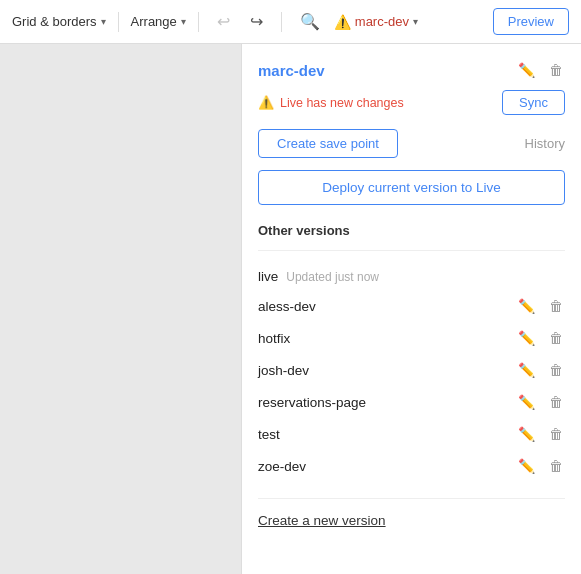  I want to click on edit-test-button: ✏️, so click(526, 434).